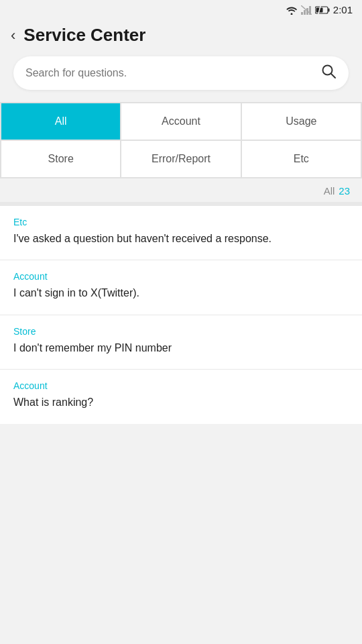 The image size is (362, 644). What do you see at coordinates (181, 342) in the screenshot?
I see `faq-item-2: Store I don't remember my PIN number` at bounding box center [181, 342].